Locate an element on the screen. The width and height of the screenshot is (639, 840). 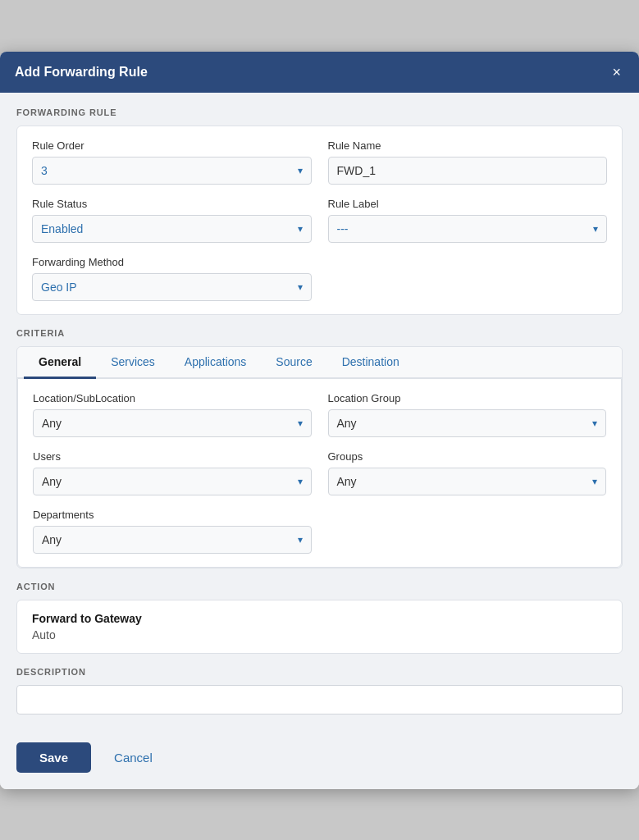
forwarding-method-label: Forwarding Method is located at coordinates (172, 262).